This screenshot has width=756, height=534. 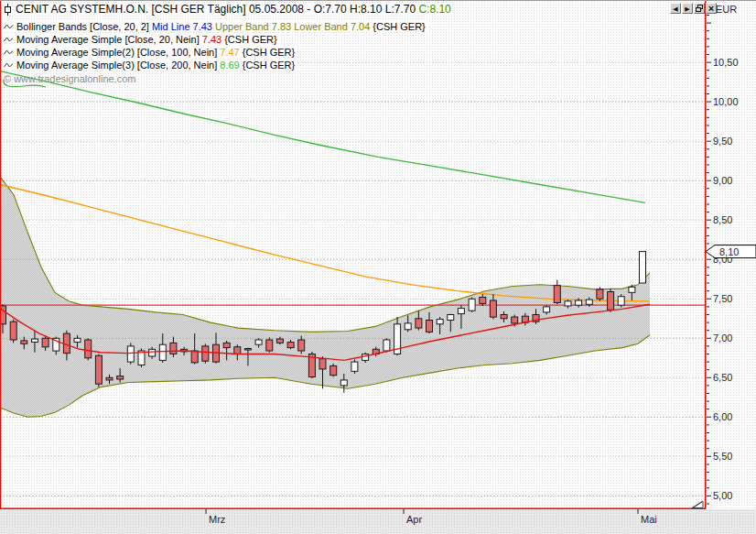 I want to click on legend-segment: 7.43, so click(x=212, y=39).